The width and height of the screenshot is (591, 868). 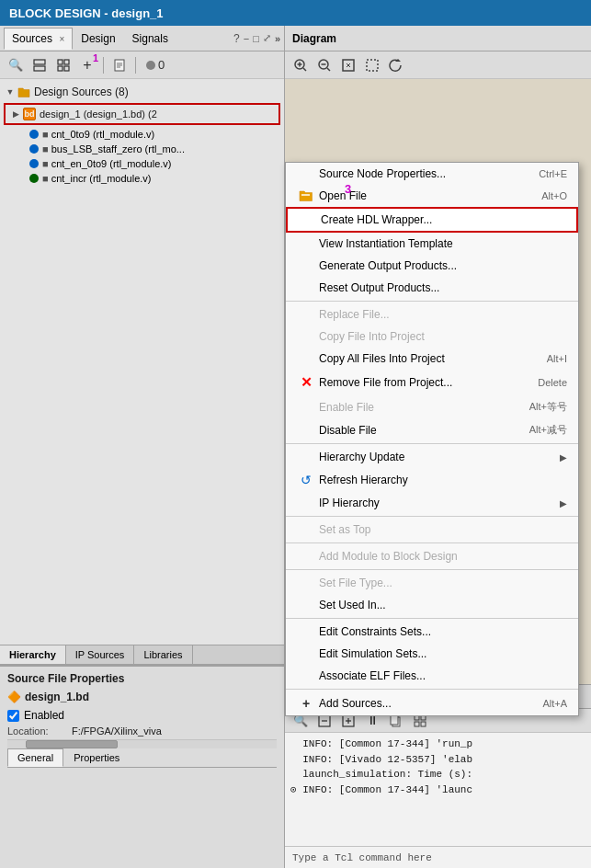 What do you see at coordinates (306, 383) in the screenshot?
I see `remove-icon: ✕` at bounding box center [306, 383].